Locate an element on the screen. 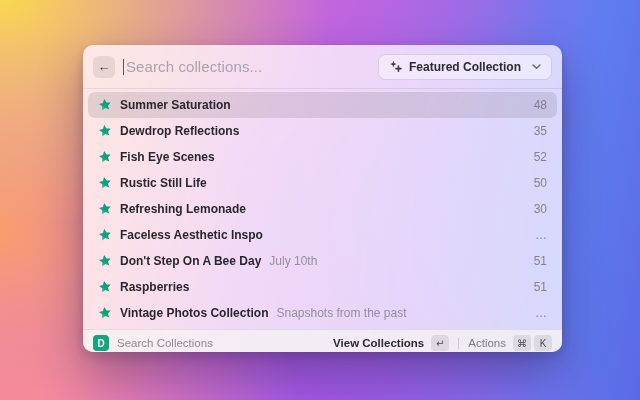  list-item-dewdrop-reflections: Dewdrop Reflections 35 is located at coordinates (322, 131).